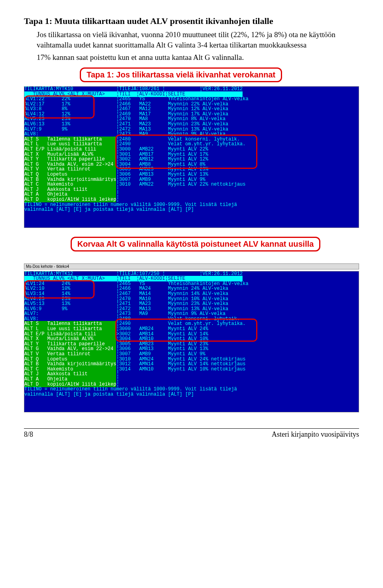  Describe the element at coordinates (181, 75) in the screenshot. I see `annotation-1: Tapa 1: Jos tilikartassa vielä ikivanhat…` at that location.